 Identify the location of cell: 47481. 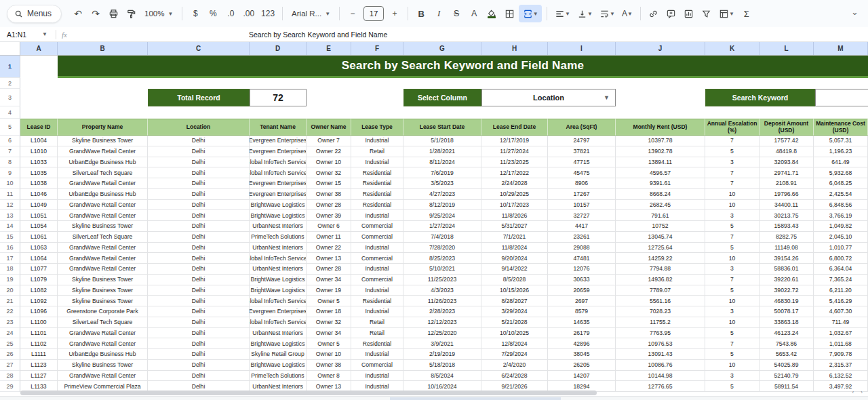
(582, 258).